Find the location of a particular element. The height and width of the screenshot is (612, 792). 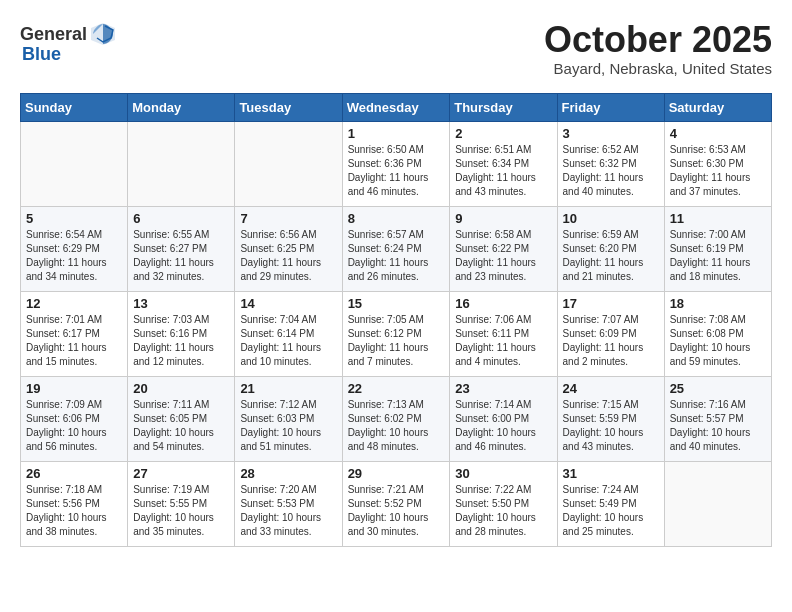

title-block: October 2025 Bayard, Nebraska, United St… is located at coordinates (658, 48).